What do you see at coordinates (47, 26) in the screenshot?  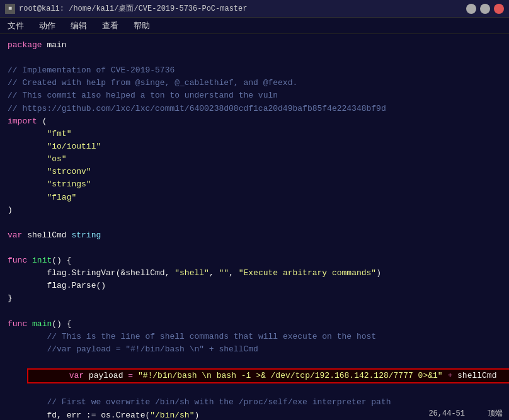 I see `menu-action: 动作` at bounding box center [47, 26].